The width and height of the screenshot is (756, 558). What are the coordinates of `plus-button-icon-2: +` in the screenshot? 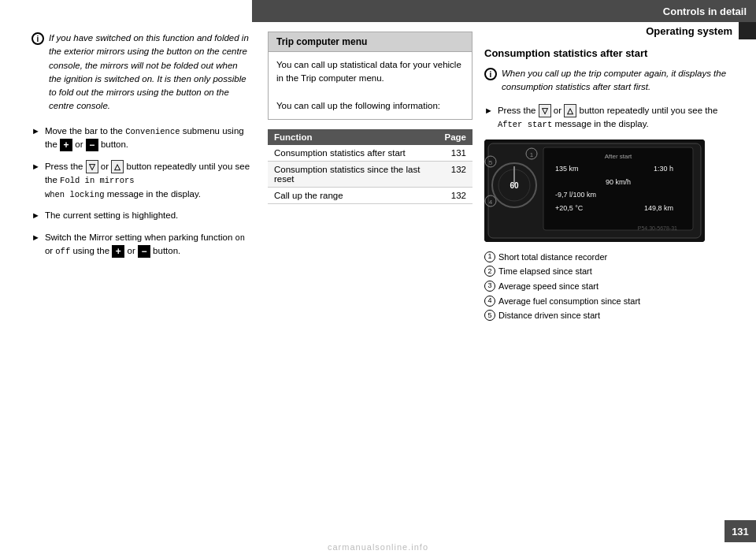 It's located at (118, 251).